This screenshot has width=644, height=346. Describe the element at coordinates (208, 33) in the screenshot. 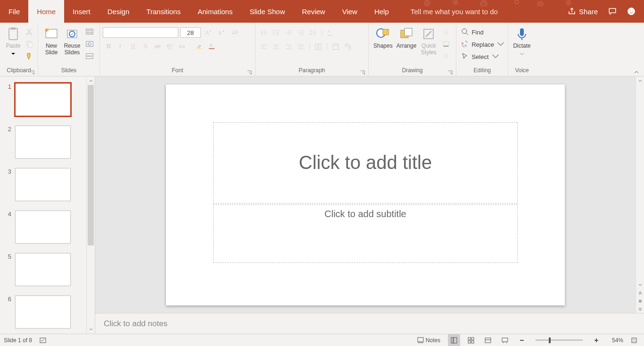

I see `increase-font-button: A` at that location.